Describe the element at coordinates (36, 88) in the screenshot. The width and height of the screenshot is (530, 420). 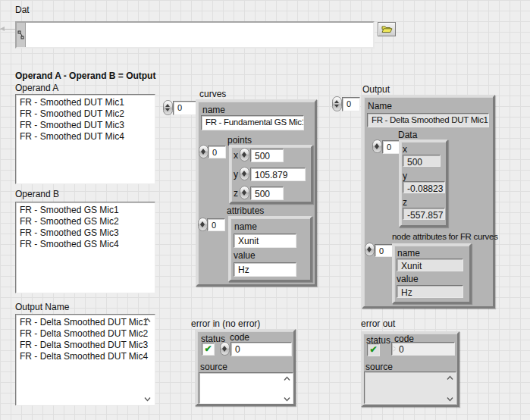
I see `operand-a-label: Operand A` at that location.